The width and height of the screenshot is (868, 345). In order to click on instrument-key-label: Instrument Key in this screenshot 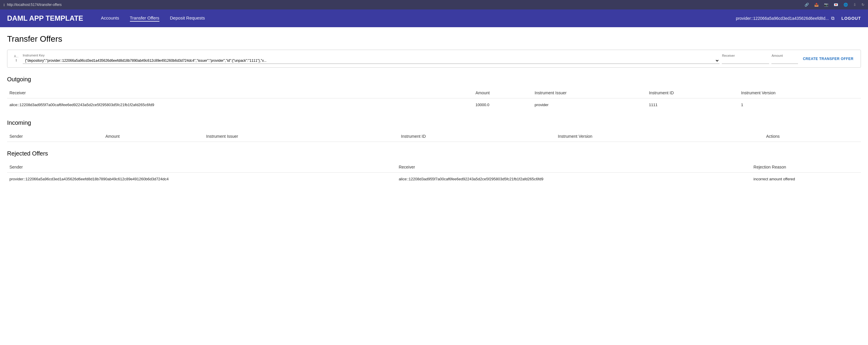, I will do `click(371, 55)`.